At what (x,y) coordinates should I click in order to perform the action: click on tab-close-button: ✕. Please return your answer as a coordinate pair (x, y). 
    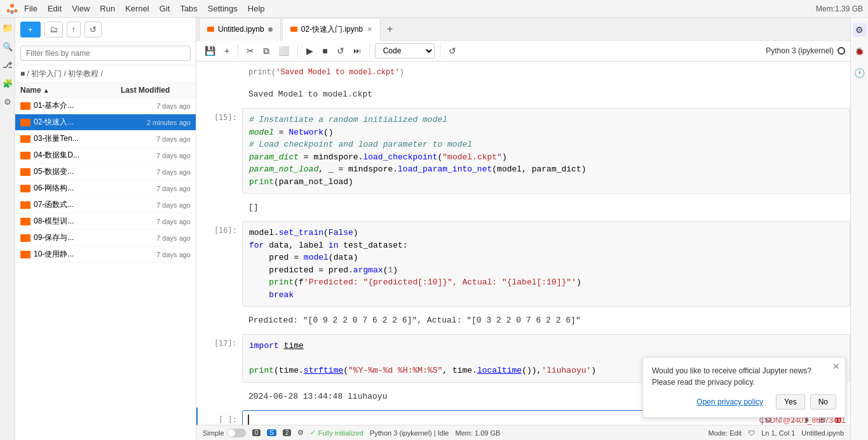
    Looking at the image, I should click on (370, 29).